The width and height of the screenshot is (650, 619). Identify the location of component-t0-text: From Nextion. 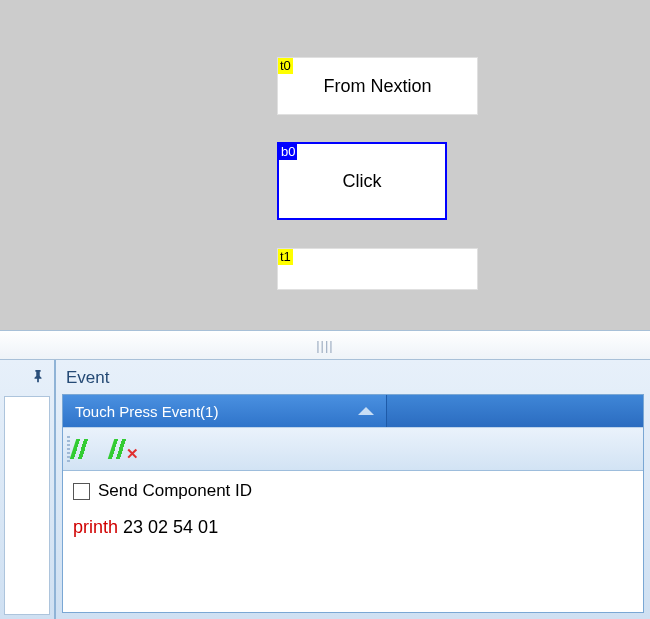
(378, 86).